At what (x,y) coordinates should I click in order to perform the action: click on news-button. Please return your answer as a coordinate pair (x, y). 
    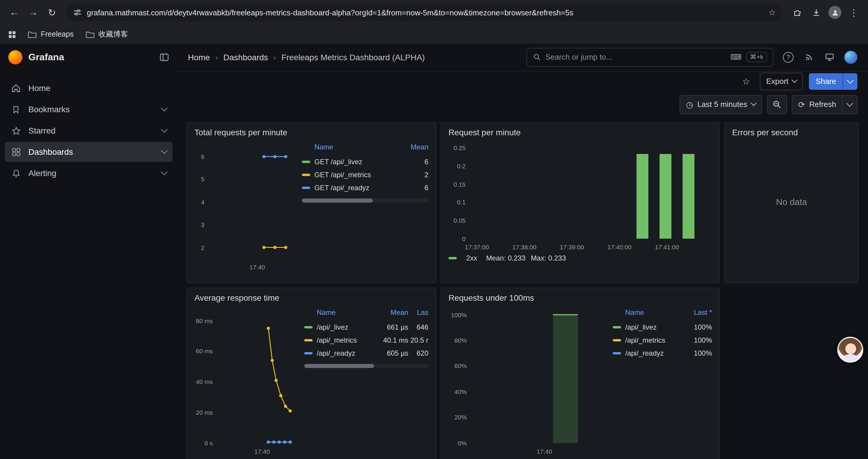
    Looking at the image, I should click on (809, 57).